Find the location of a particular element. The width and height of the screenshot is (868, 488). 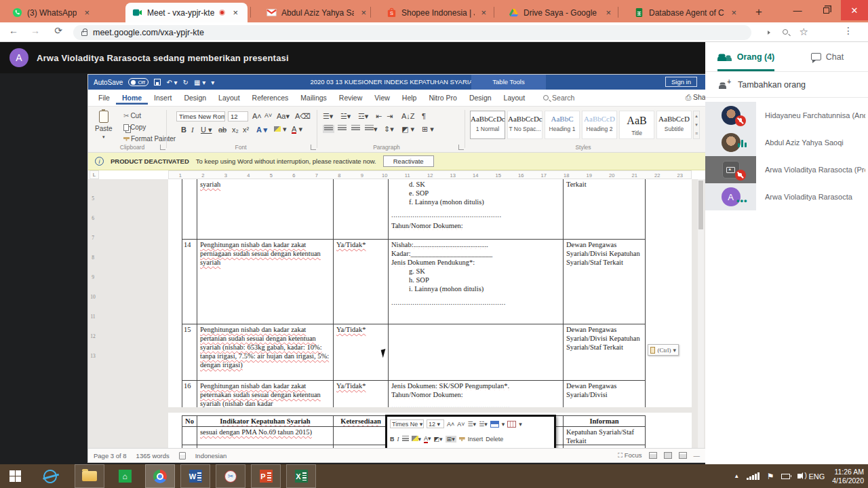

indicator-text: Penghitungan nishab dan kadar zakat pern… is located at coordinates (260, 254).